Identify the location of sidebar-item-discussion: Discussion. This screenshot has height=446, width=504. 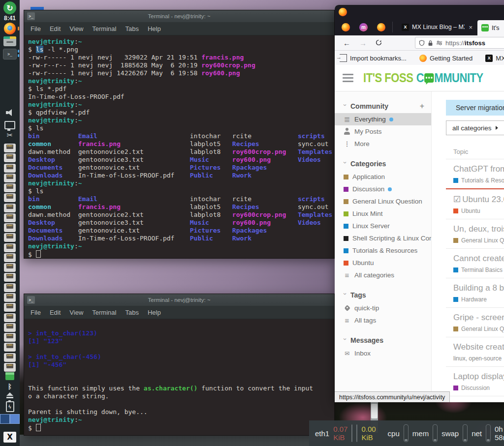
(383, 189).